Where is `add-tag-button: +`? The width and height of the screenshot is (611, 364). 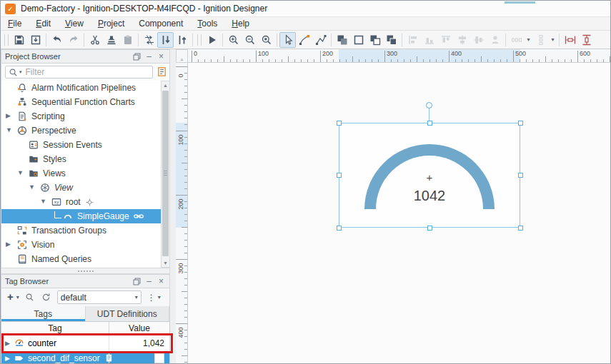
add-tag-button: + is located at coordinates (10, 297).